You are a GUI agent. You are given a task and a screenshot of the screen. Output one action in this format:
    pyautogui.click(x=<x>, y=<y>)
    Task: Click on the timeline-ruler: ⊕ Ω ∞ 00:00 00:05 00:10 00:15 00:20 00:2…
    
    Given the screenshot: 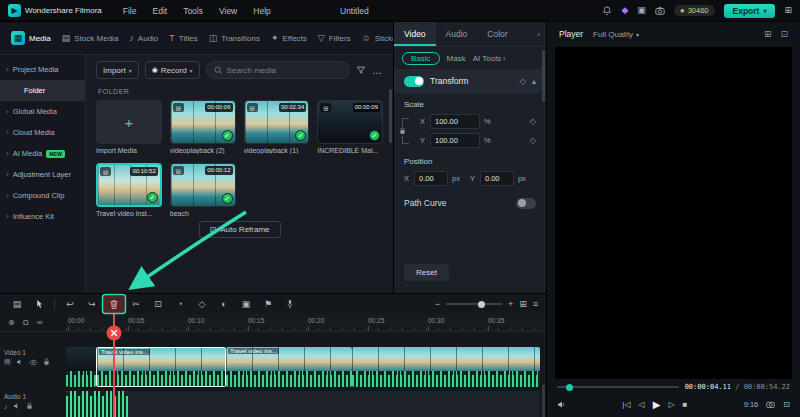 What is the action you would take?
    pyautogui.click(x=273, y=323)
    